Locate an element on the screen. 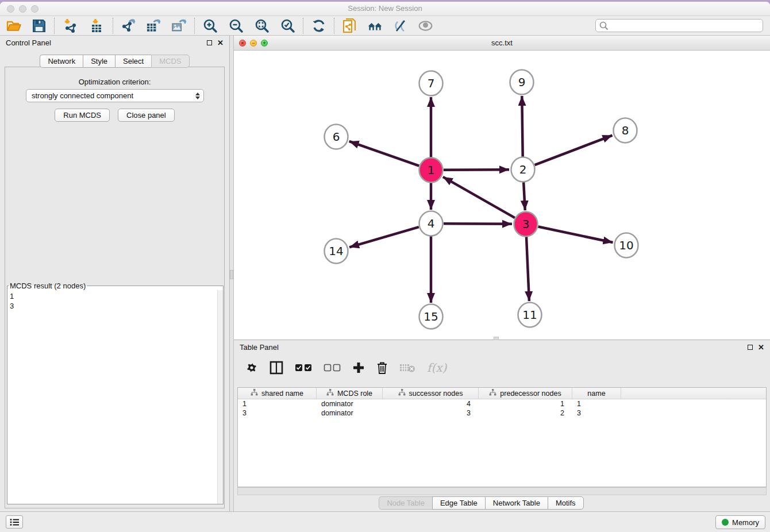  task-history-button is located at coordinates (14, 522).